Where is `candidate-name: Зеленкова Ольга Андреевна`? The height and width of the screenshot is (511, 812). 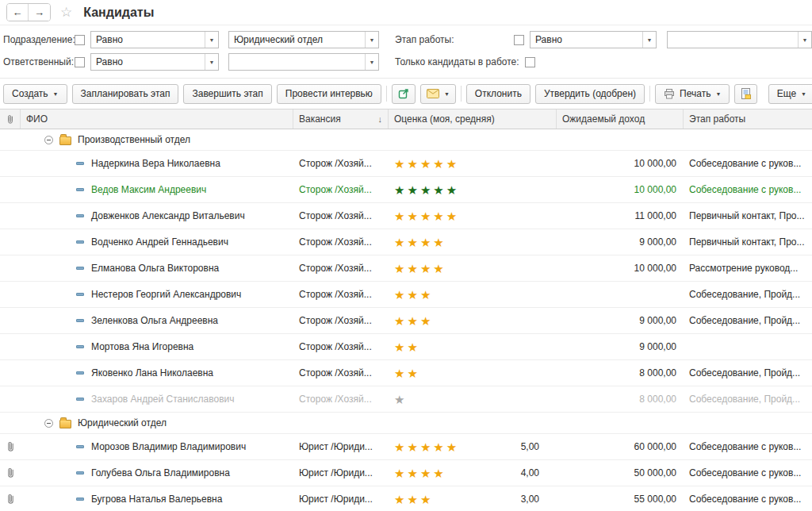 candidate-name: Зеленкова Ольга Андреевна is located at coordinates (155, 321).